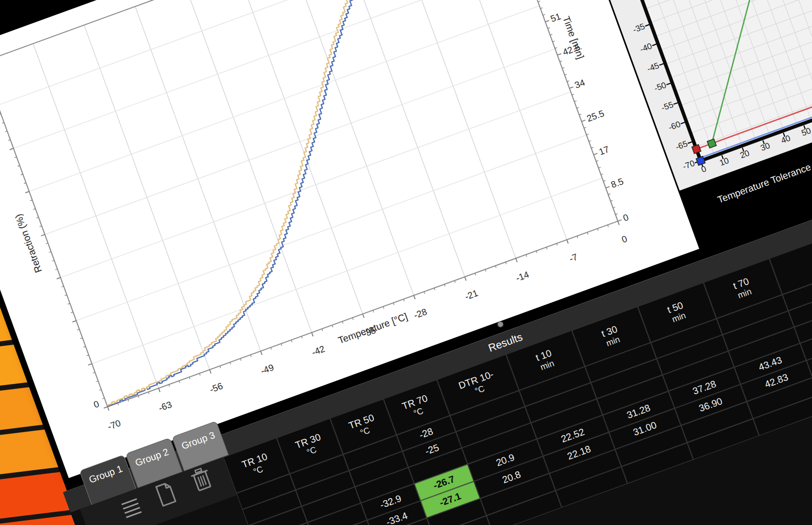  What do you see at coordinates (267, 369) in the screenshot?
I see `temperature-tick-label: -49` at bounding box center [267, 369].